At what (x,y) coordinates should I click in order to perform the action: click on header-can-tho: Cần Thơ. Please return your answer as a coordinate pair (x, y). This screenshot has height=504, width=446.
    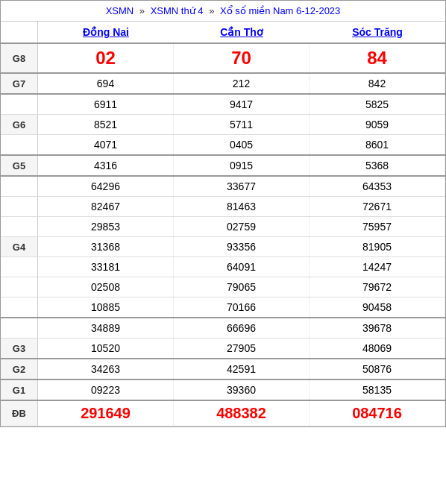
    Looking at the image, I should click on (242, 32).